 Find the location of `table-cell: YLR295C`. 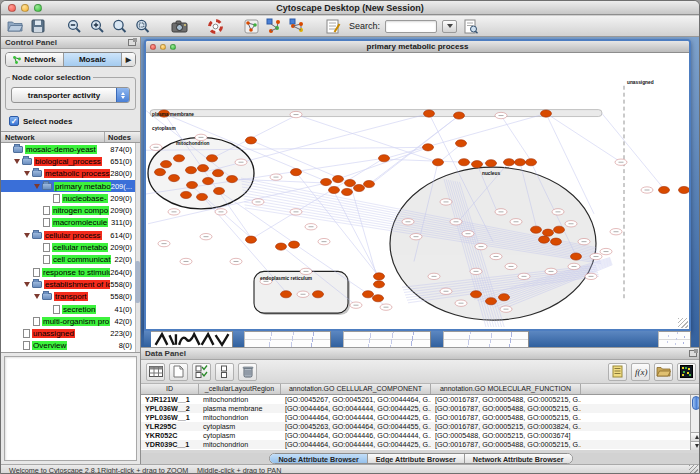

table-cell: YLR295C is located at coordinates (170, 426).